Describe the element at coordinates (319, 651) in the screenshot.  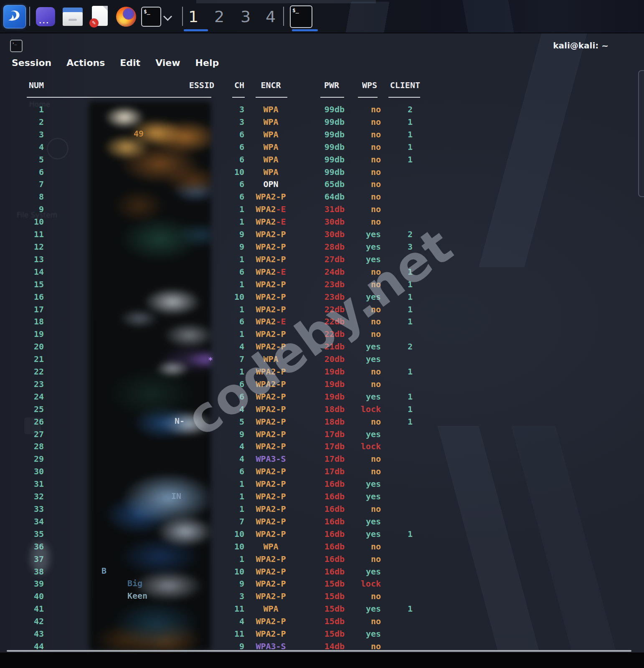
I see `window-bottom-edge` at that location.